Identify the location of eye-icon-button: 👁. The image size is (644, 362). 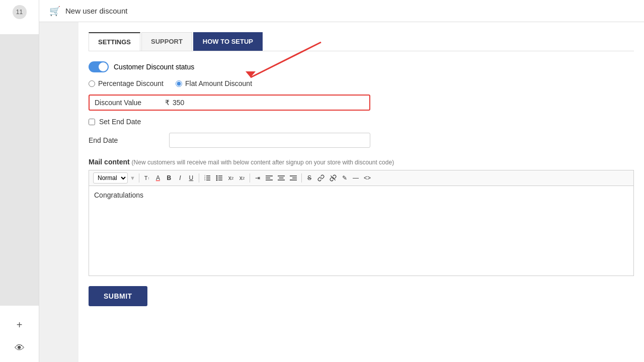
(20, 348).